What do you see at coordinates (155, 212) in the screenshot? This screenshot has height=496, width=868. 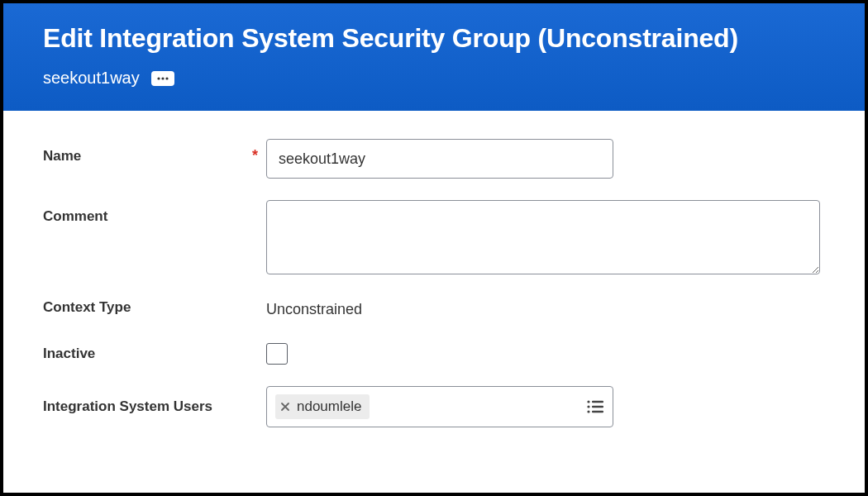 I see `label-comment: Comment` at bounding box center [155, 212].